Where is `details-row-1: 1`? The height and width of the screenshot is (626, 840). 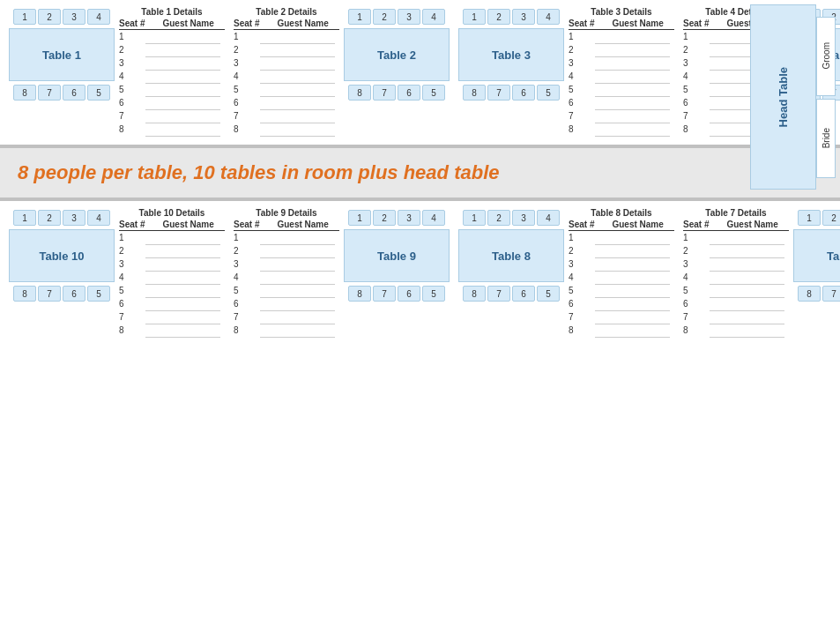
details-row-1: 1 is located at coordinates (172, 39).